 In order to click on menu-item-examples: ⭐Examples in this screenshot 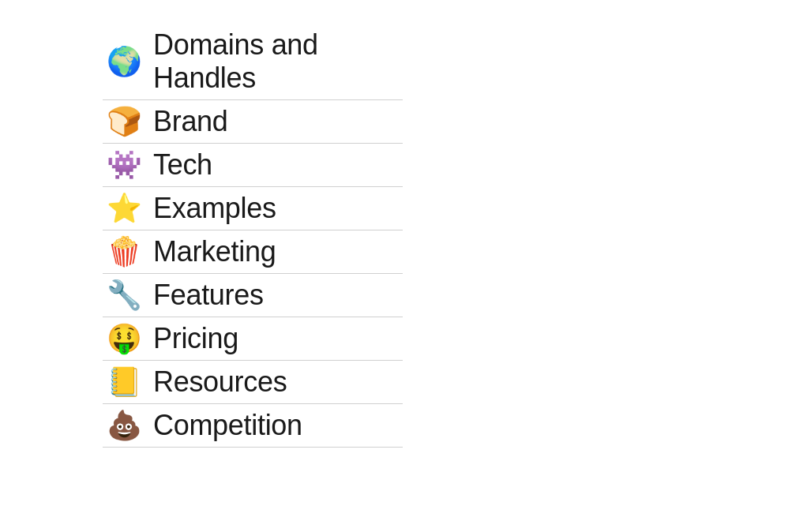, I will do `click(253, 208)`.